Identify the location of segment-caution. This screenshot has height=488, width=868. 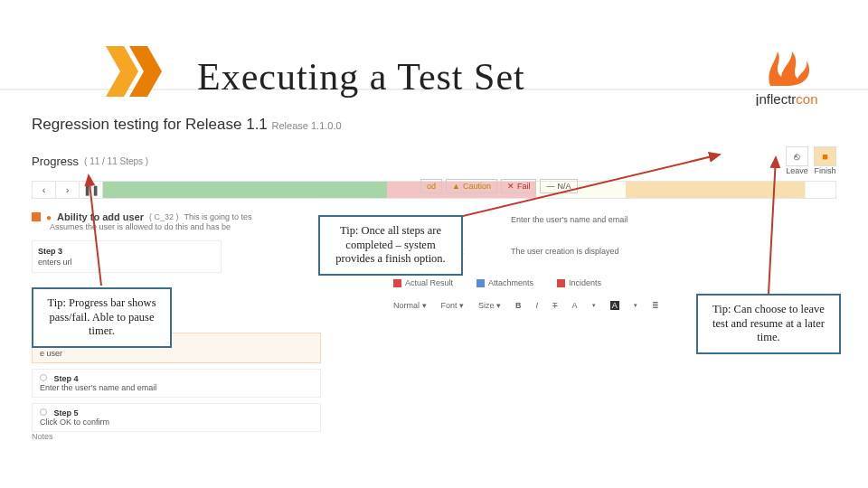
(715, 190).